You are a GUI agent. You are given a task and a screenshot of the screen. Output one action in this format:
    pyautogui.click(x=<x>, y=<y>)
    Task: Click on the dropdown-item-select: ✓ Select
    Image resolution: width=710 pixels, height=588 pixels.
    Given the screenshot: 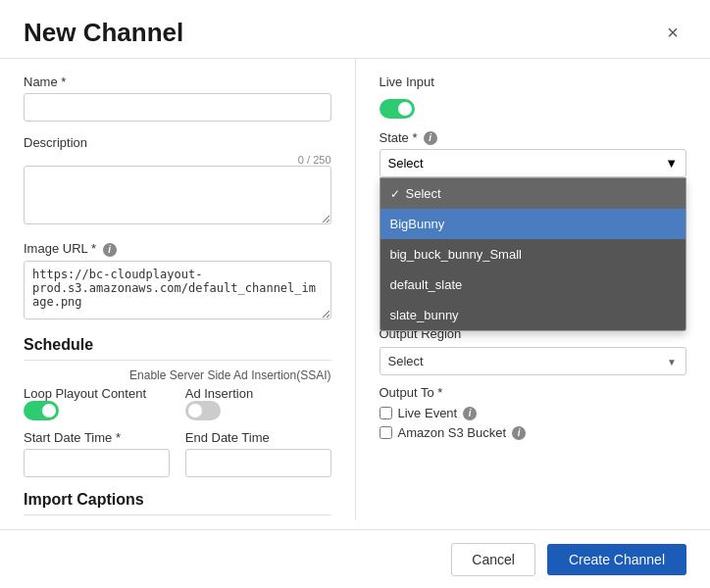 What is the action you would take?
    pyautogui.click(x=533, y=194)
    